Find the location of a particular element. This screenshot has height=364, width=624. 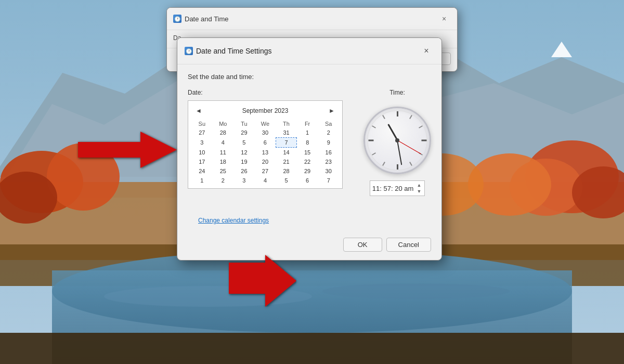

calendar-day: 14 is located at coordinates (286, 153).